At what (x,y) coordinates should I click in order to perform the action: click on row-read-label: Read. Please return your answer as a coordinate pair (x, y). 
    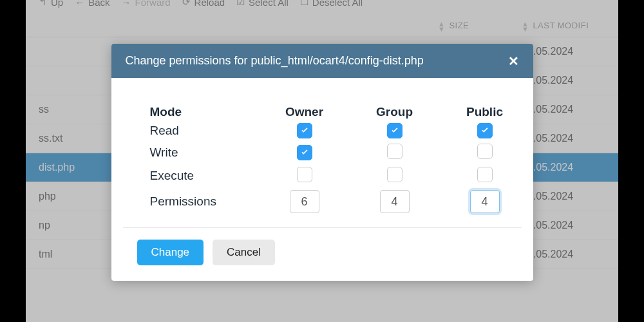
    Looking at the image, I should click on (205, 131).